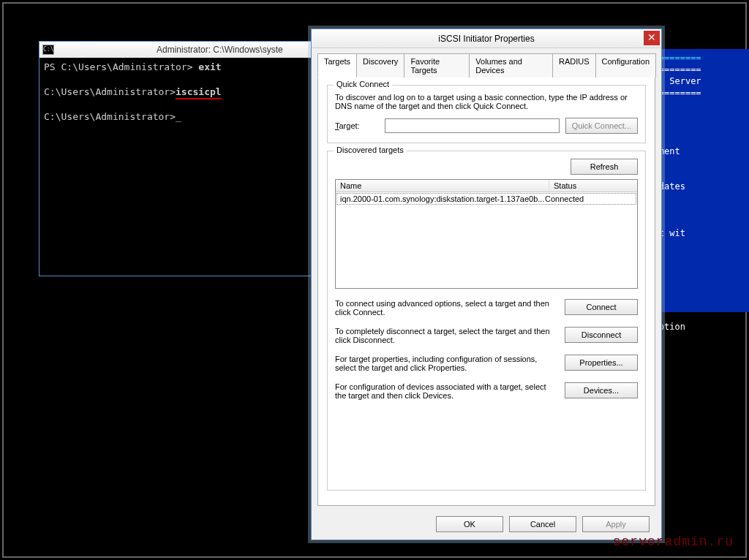 Image resolution: width=749 pixels, height=560 pixels. What do you see at coordinates (486, 199) in the screenshot?
I see `target-row: iqn.2000-01.com.synology:diskstation.tar…` at bounding box center [486, 199].